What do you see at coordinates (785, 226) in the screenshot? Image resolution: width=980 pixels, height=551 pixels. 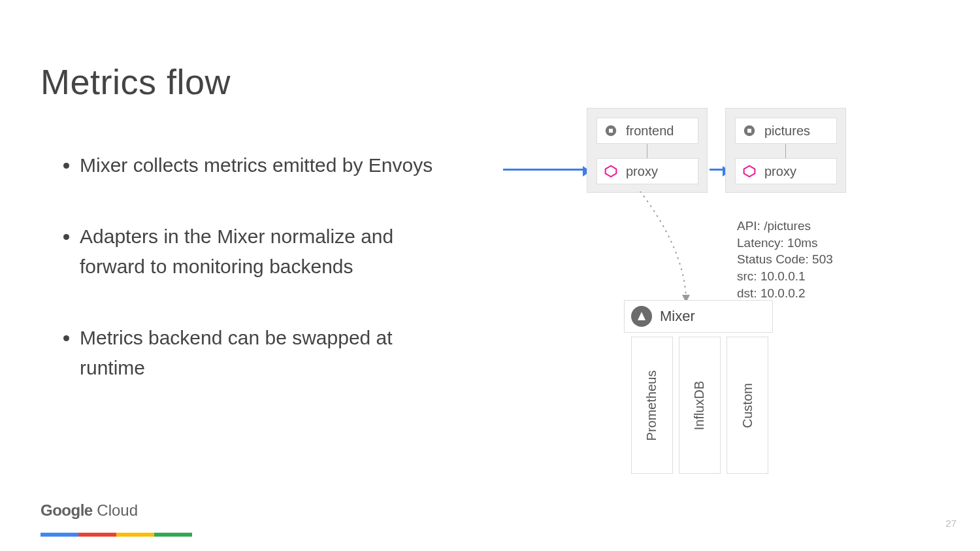 I see `metrics-line: API: /pictures` at bounding box center [785, 226].